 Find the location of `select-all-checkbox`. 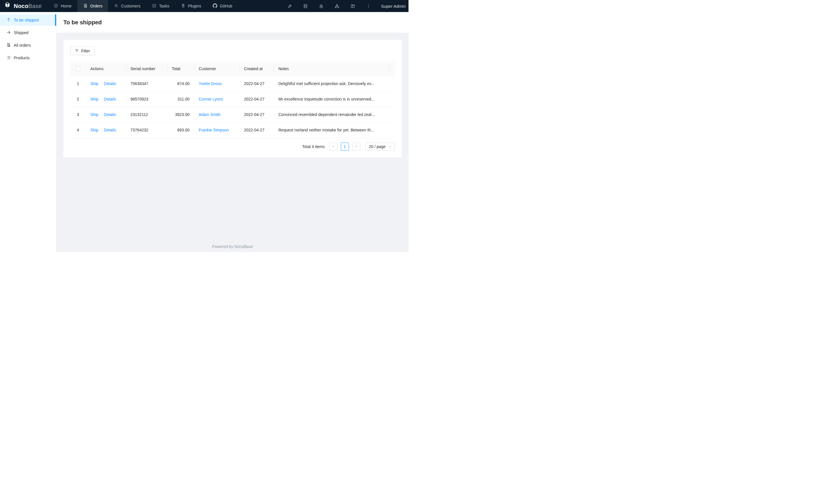

select-all-checkbox is located at coordinates (78, 69).